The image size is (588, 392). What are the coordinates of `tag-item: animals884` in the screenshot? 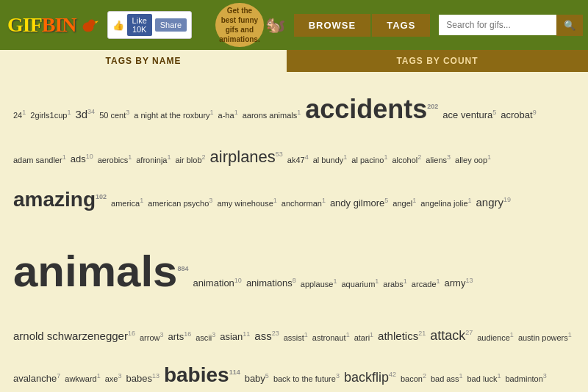 It's located at (101, 272).